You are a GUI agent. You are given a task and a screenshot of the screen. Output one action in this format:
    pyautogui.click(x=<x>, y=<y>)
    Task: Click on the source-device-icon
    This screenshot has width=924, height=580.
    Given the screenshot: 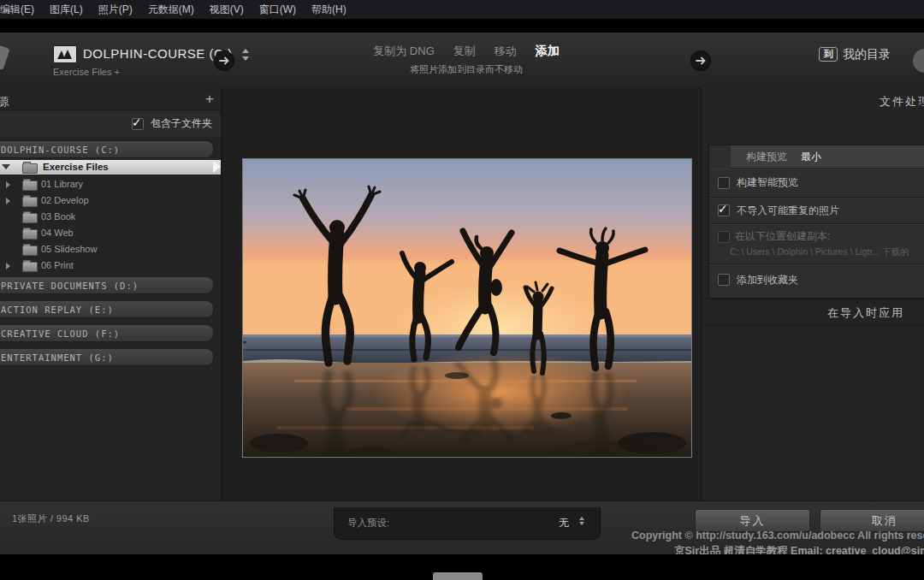 What is the action you would take?
    pyautogui.click(x=65, y=55)
    